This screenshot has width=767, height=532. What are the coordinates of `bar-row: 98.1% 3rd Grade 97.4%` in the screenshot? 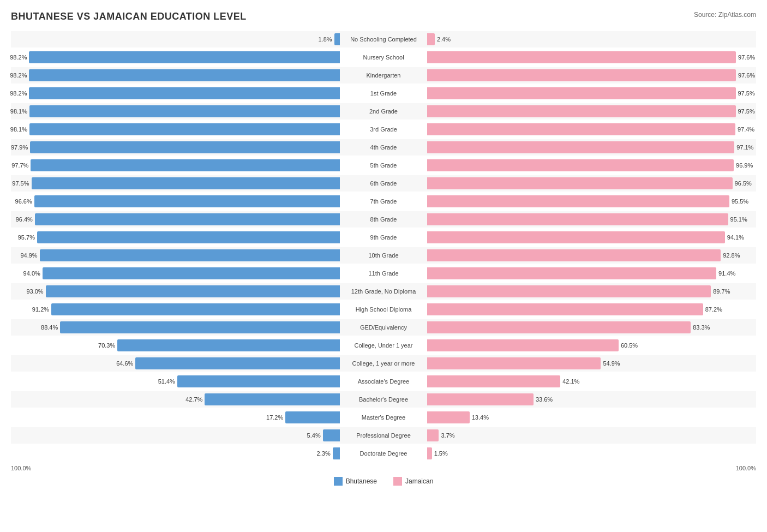 It's located at (384, 129).